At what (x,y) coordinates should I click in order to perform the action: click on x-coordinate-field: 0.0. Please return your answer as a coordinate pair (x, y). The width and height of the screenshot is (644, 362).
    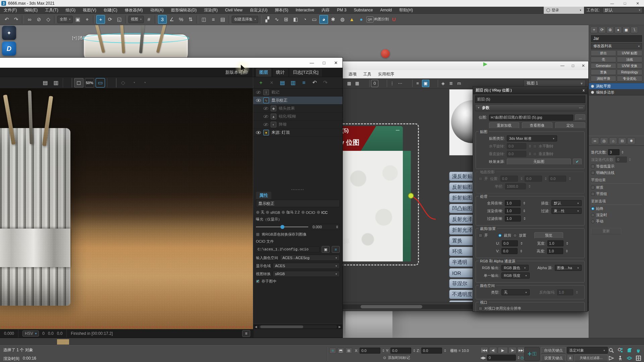
    Looking at the image, I should click on (370, 351).